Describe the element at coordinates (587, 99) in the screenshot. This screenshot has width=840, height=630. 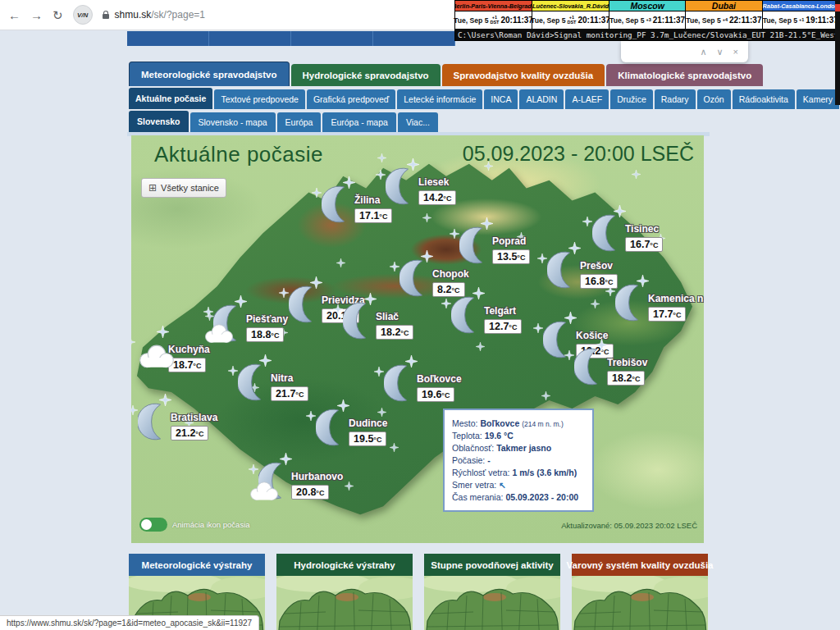
I see `sub-tab: A-LAEF` at that location.